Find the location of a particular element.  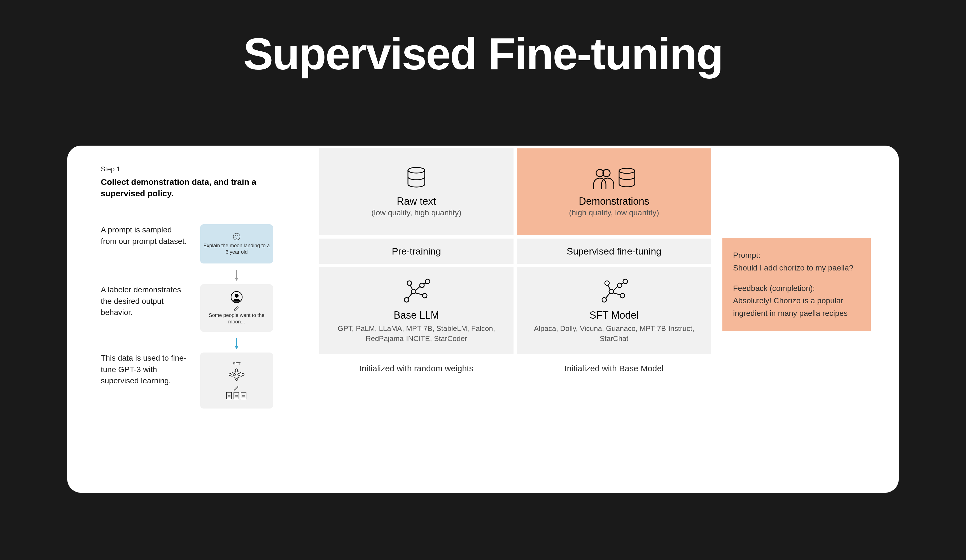

neural-network-icon is located at coordinates (237, 375).